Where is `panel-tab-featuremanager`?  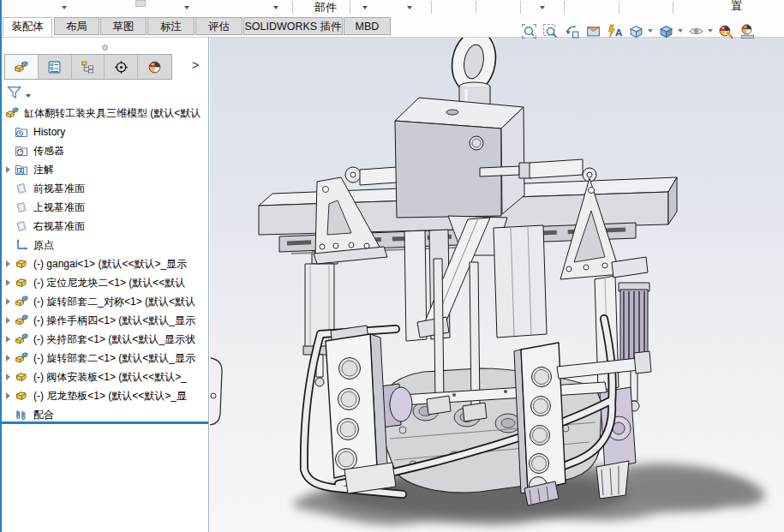 panel-tab-featuremanager is located at coordinates (22, 67).